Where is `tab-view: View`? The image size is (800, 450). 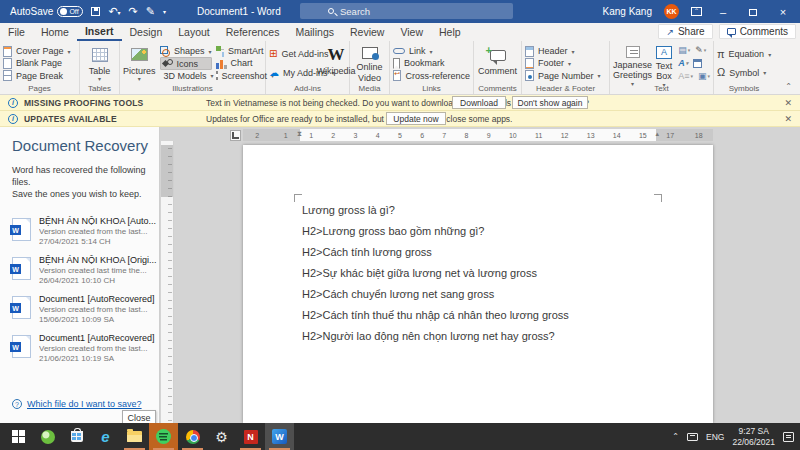
tab-view: View is located at coordinates (412, 32).